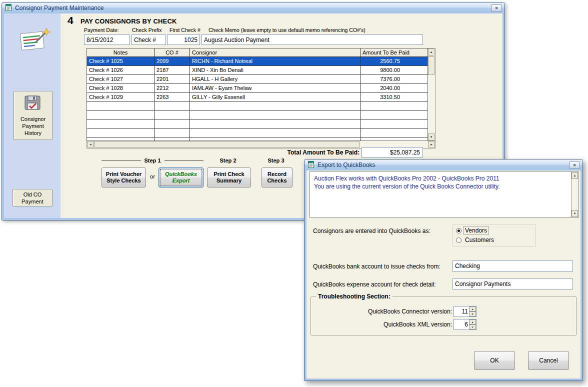 Image resolution: width=588 pixels, height=387 pixels. Describe the element at coordinates (184, 40) in the screenshot. I see `first-check-number-input` at that location.